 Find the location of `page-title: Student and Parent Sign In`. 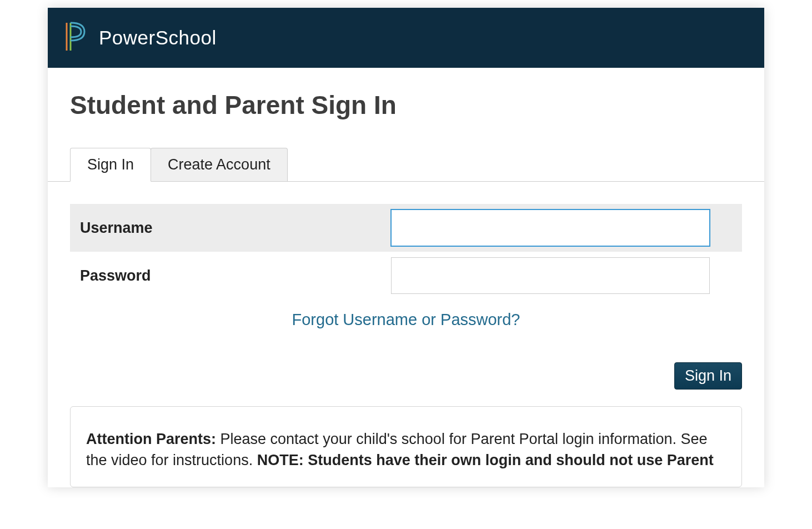

page-title: Student and Parent Sign In is located at coordinates (406, 105).